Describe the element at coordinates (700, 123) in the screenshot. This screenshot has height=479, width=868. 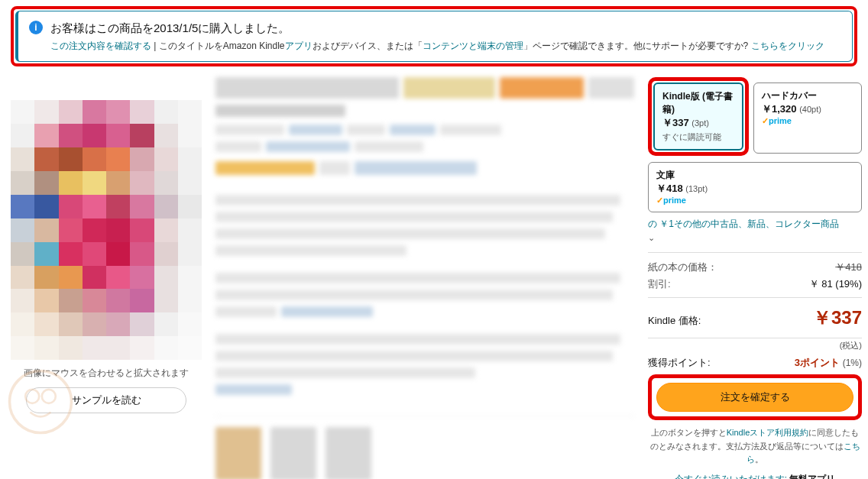
I see `format-kindle-points: (3pt)` at that location.